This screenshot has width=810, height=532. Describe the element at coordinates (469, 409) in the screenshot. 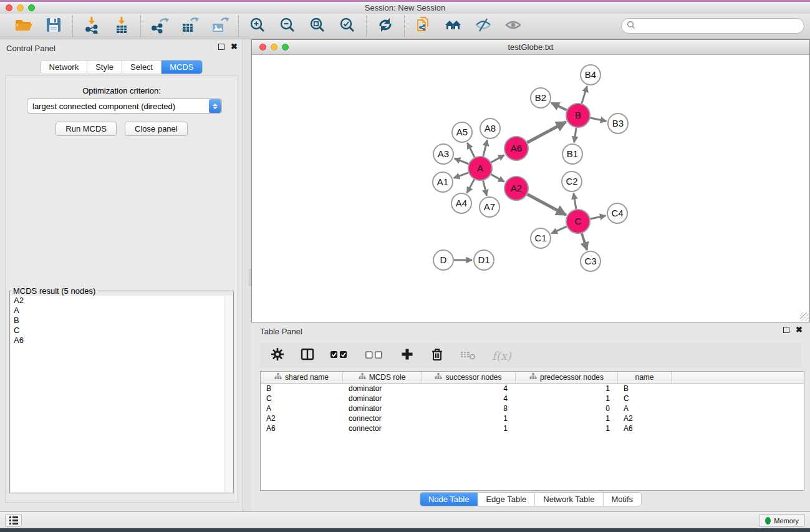

I see `table-cell: 8` at that location.